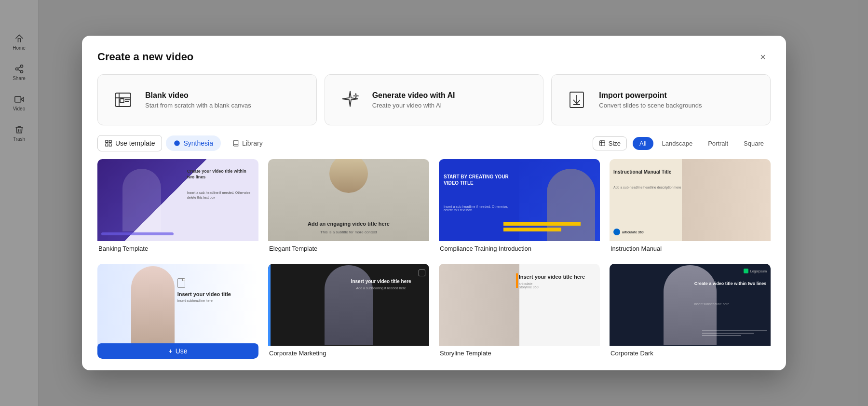 This screenshot has height=406, width=868. I want to click on ai-video-desc: Create your video with AI, so click(414, 105).